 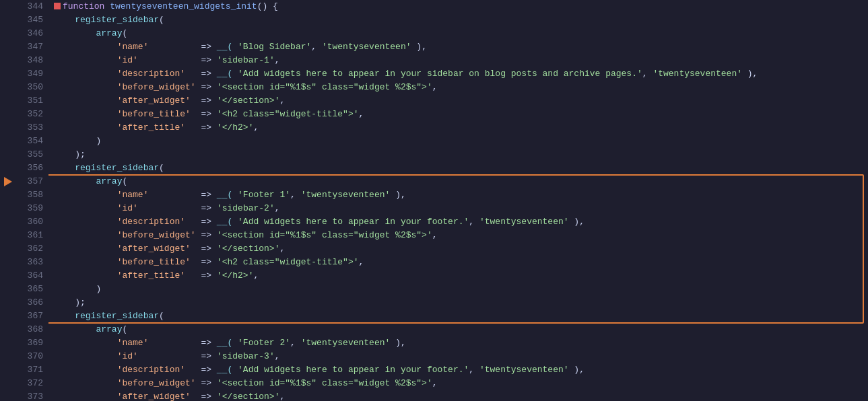 I want to click on line-number: 354, so click(x=30, y=141).